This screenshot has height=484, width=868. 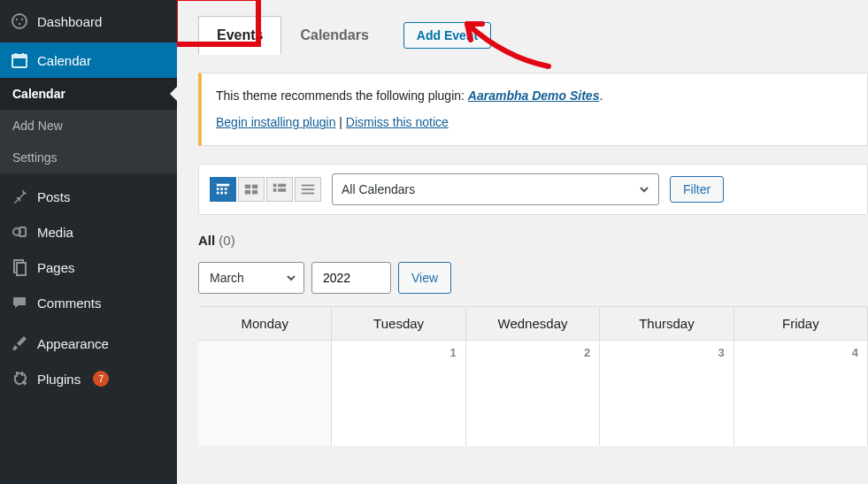 What do you see at coordinates (69, 21) in the screenshot?
I see `sidebar-label: Dashboard` at bounding box center [69, 21].